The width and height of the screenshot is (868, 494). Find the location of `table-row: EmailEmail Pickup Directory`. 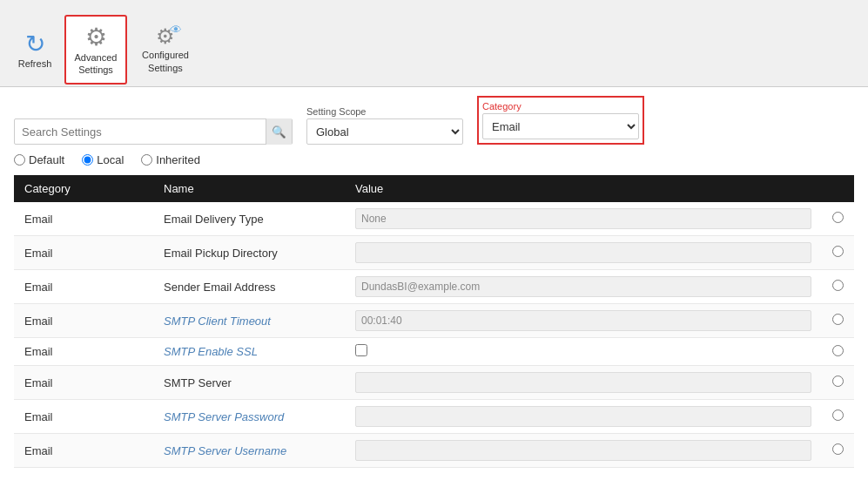

table-row: EmailEmail Pickup Directory is located at coordinates (434, 253).